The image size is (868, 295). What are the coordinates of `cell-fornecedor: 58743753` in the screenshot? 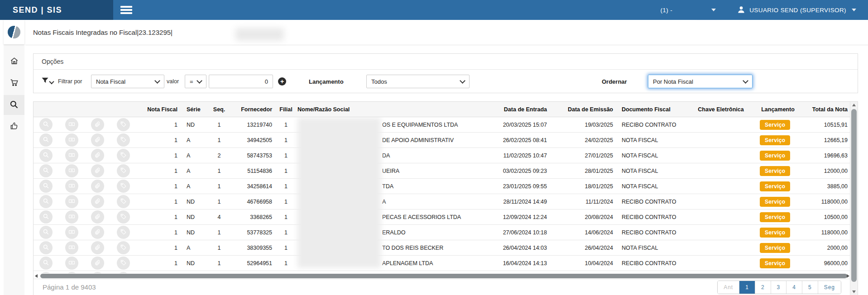 It's located at (253, 156).